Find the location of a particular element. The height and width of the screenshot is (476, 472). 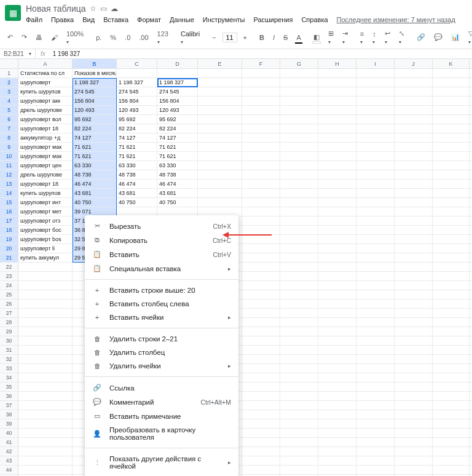

row-header: 19 is located at coordinates (9, 239).